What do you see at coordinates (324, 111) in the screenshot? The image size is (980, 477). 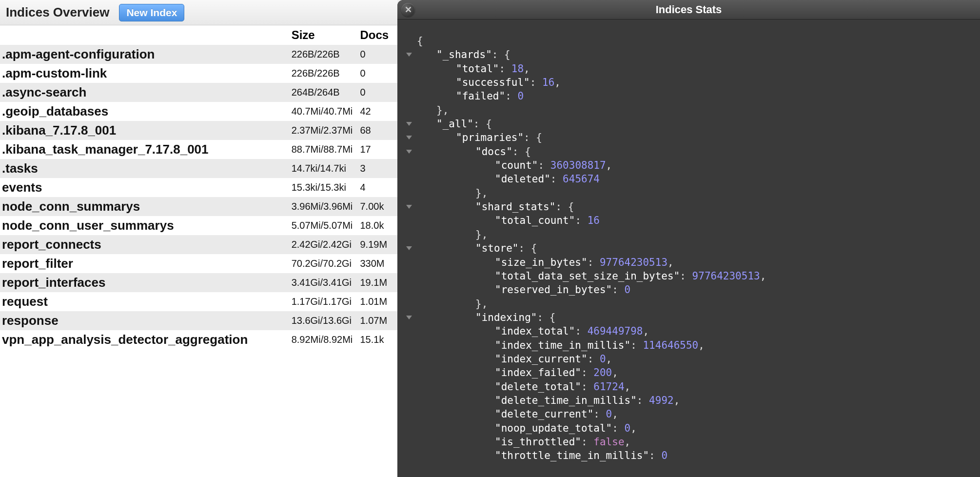 I see `index-size: 40.7Mi/40.7Mi` at bounding box center [324, 111].